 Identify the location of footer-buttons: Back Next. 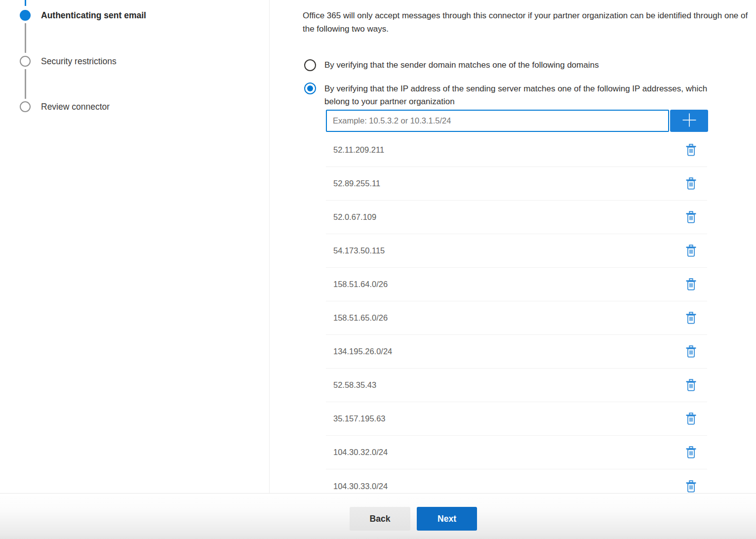
(378, 512).